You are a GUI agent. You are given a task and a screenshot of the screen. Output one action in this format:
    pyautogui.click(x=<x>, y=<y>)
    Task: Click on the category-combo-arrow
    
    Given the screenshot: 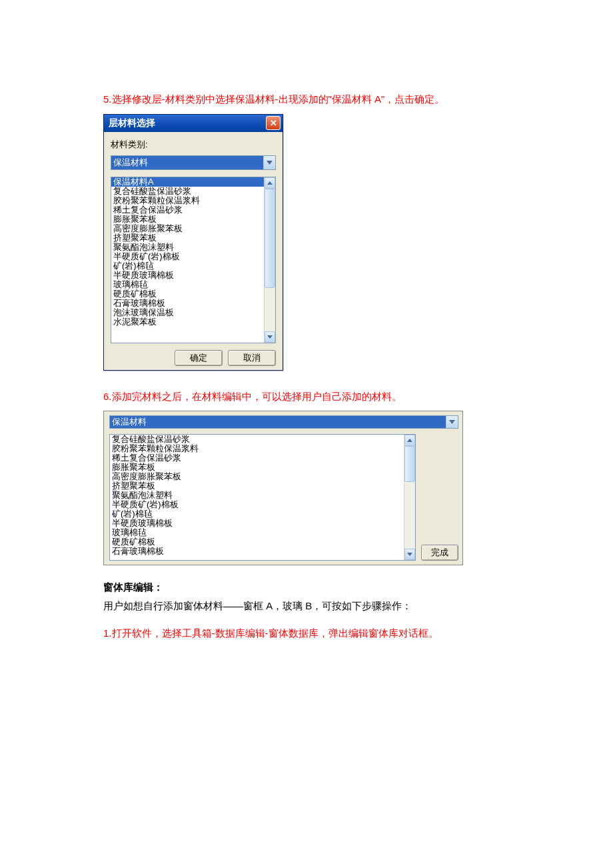 What is the action you would take?
    pyautogui.click(x=269, y=163)
    